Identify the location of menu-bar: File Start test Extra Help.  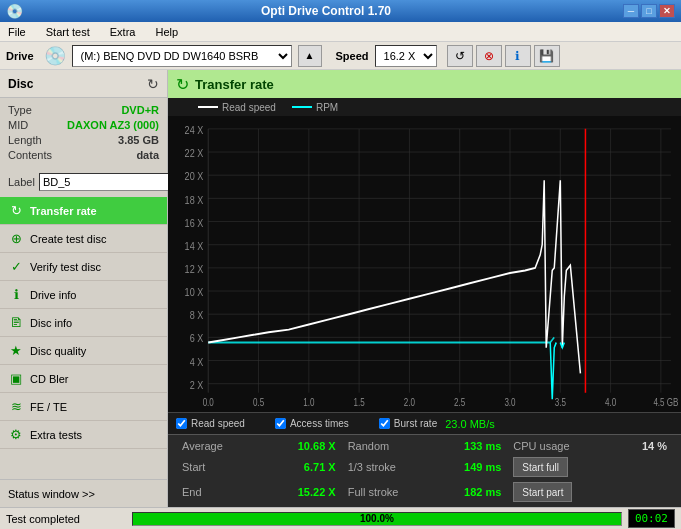
(340, 32).